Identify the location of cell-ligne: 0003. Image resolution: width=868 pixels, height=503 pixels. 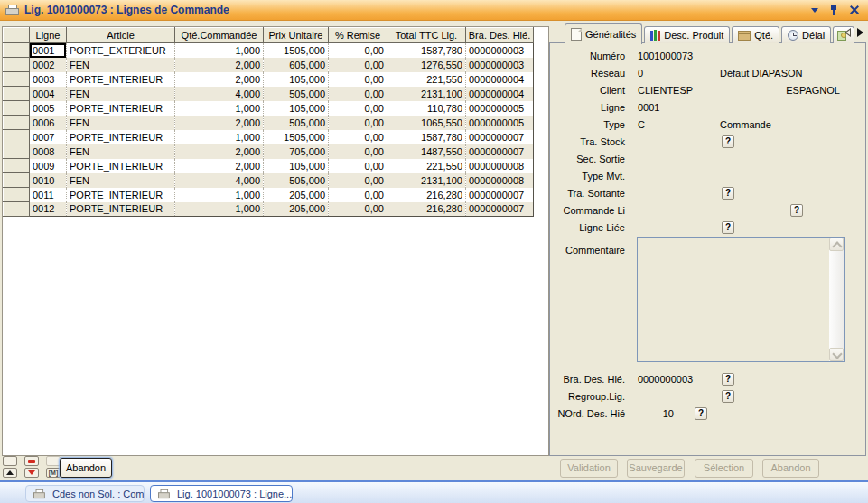
(49, 79).